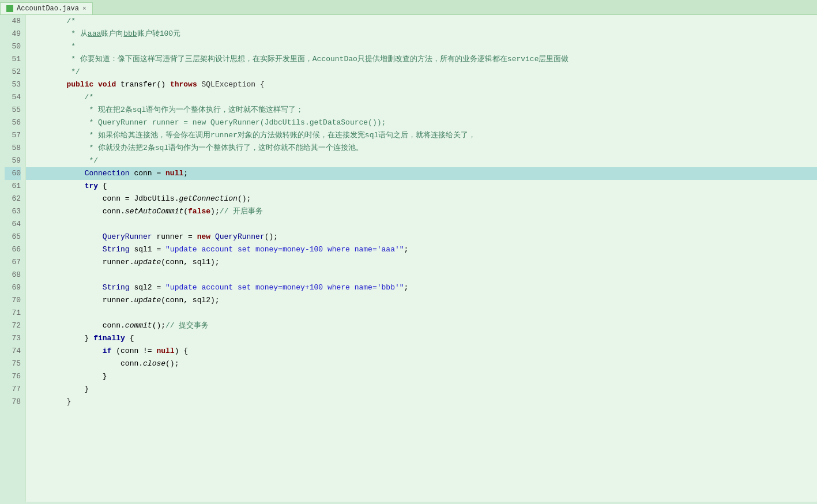  I want to click on code-line-69: String sql2 = "update account set money=…, so click(421, 288).